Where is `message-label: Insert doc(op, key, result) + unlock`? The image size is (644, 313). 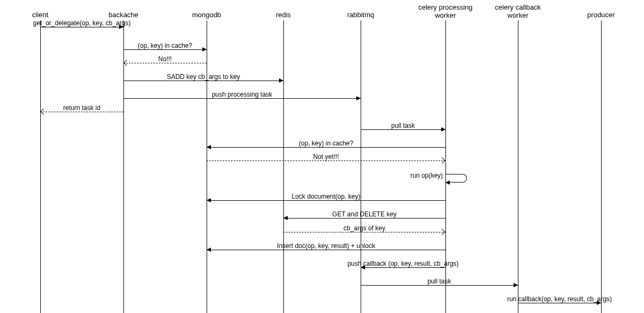
message-label: Insert doc(op, key, result) + unlock is located at coordinates (326, 246).